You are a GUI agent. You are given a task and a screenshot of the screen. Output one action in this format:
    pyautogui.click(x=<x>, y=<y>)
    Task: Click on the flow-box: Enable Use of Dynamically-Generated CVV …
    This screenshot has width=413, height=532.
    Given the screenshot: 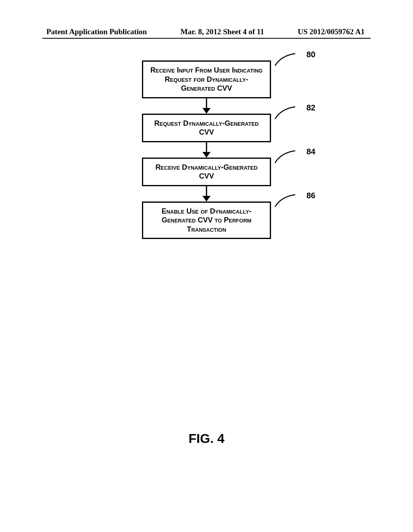 What is the action you would take?
    pyautogui.click(x=206, y=220)
    